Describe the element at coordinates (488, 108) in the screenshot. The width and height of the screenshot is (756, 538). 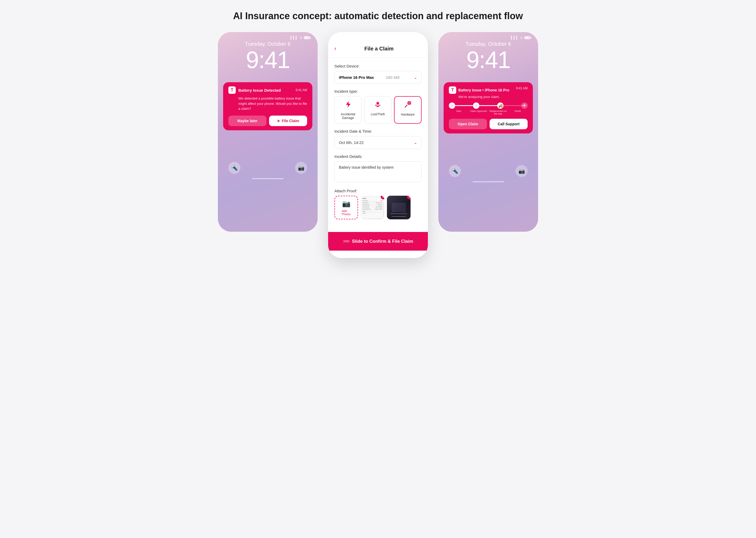
I see `right-notification-card: T Battery Issue • iPhone 16 Pro 9:41 AM …` at that location.